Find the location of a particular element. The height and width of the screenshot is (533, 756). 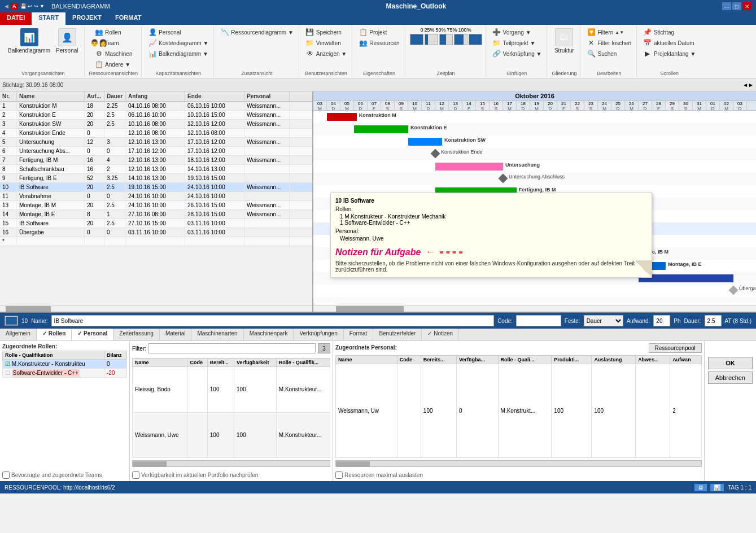

maschinen-btn: ⚙Maschinen is located at coordinates (113, 54).